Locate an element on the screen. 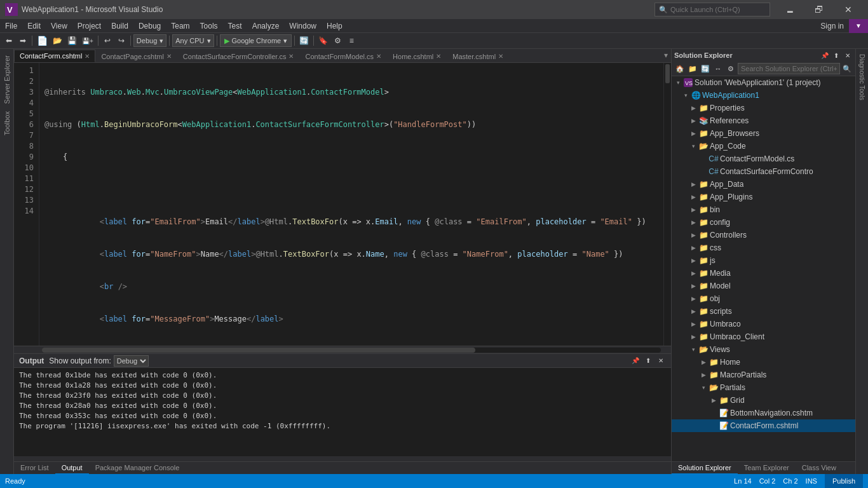 The width and height of the screenshot is (868, 488). output-pin-btn: 📌 is located at coordinates (635, 361).